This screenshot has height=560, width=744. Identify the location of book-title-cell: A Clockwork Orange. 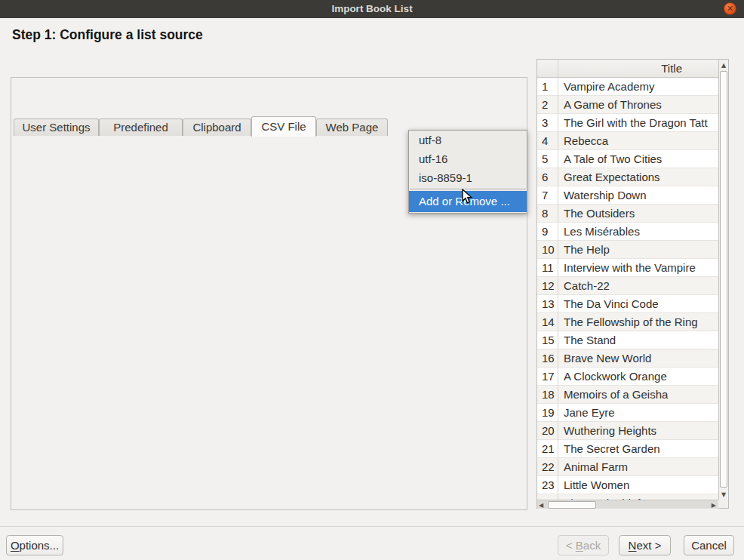
(638, 377).